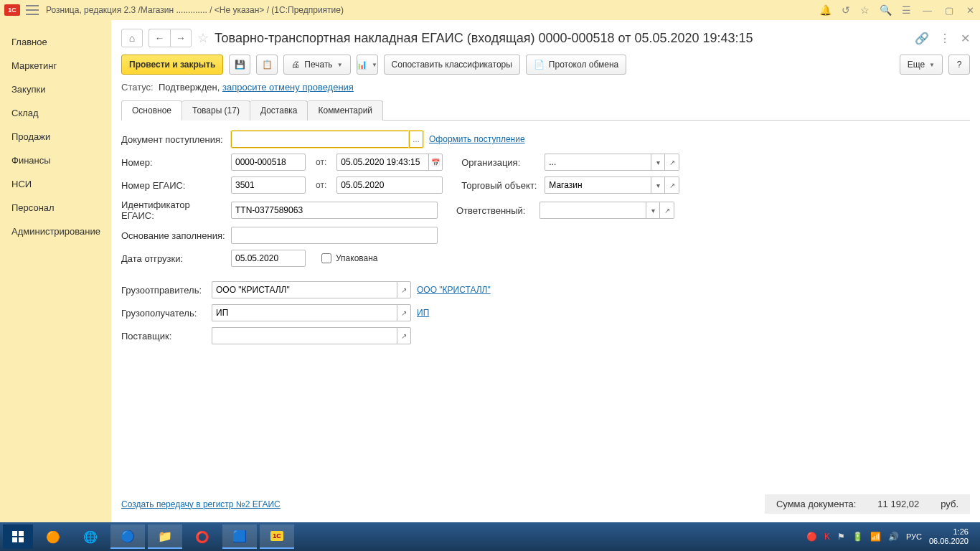 Image resolution: width=980 pixels, height=551 pixels. Describe the element at coordinates (277, 537) in the screenshot. I see `taskbar-1c: 1C` at that location.